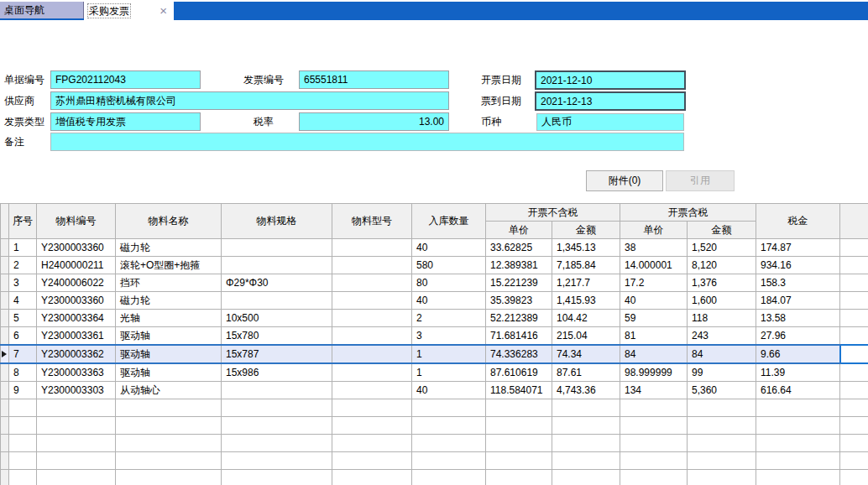 Image resolution: width=868 pixels, height=485 pixels. What do you see at coordinates (76, 373) in the screenshot?
I see `cell: Y2300003363` at bounding box center [76, 373].